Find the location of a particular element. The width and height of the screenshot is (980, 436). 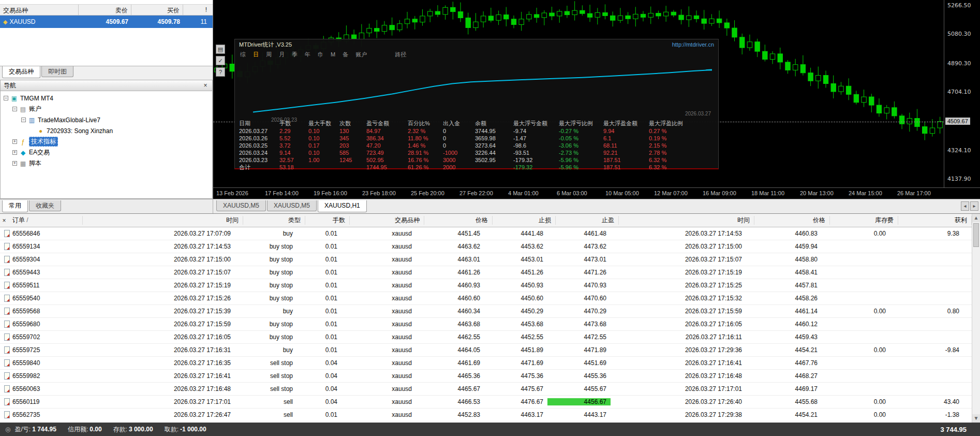

chart-tab-2: XAUUSD,H1 is located at coordinates (343, 206).